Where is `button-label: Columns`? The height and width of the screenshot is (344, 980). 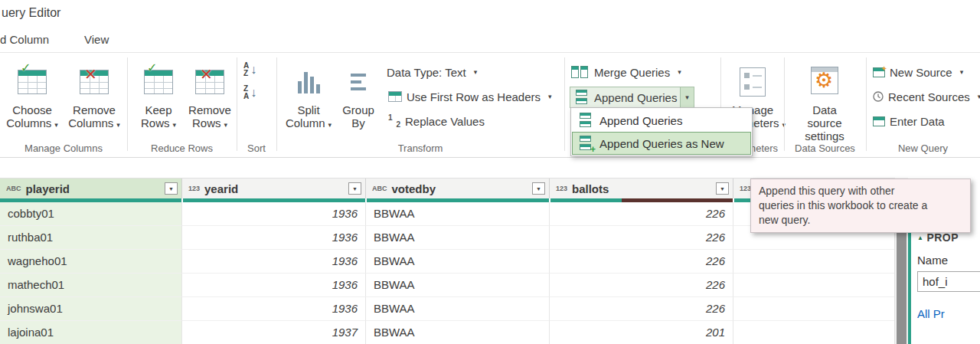 button-label: Columns is located at coordinates (90, 123).